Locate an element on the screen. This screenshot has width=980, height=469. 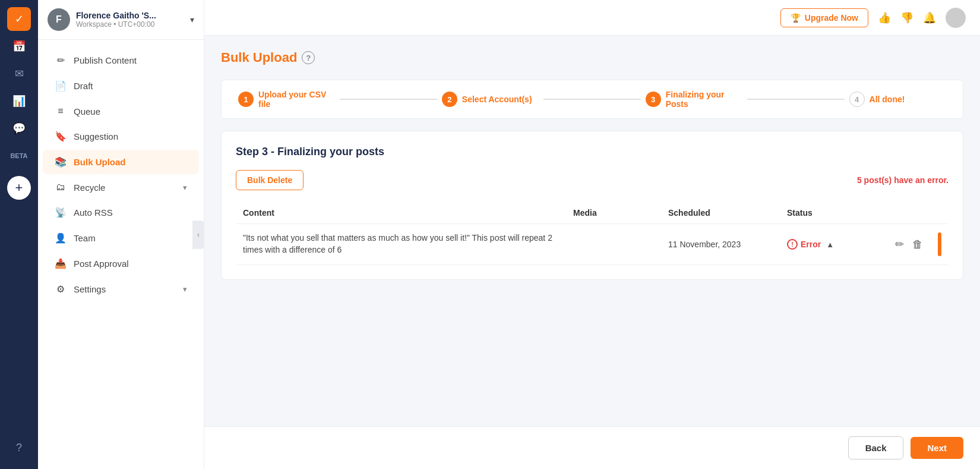
home-icon: ✓ is located at coordinates (19, 19).